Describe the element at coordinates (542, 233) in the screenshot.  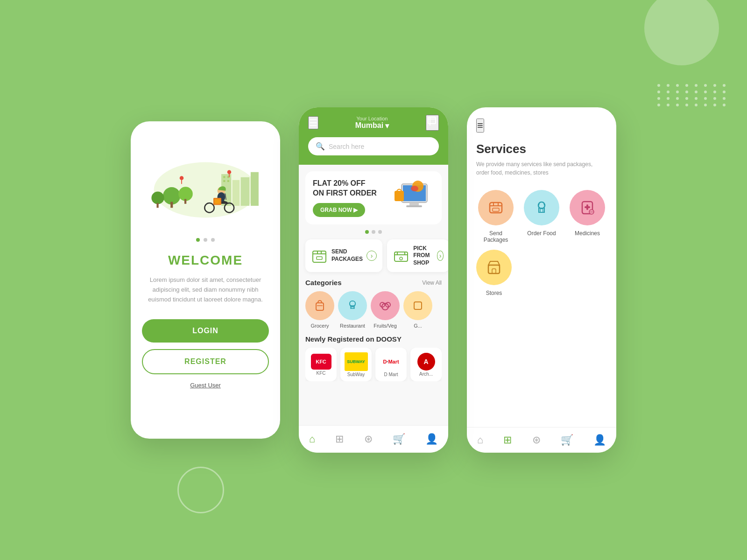
I see `order-food-service-label: Order Food` at that location.